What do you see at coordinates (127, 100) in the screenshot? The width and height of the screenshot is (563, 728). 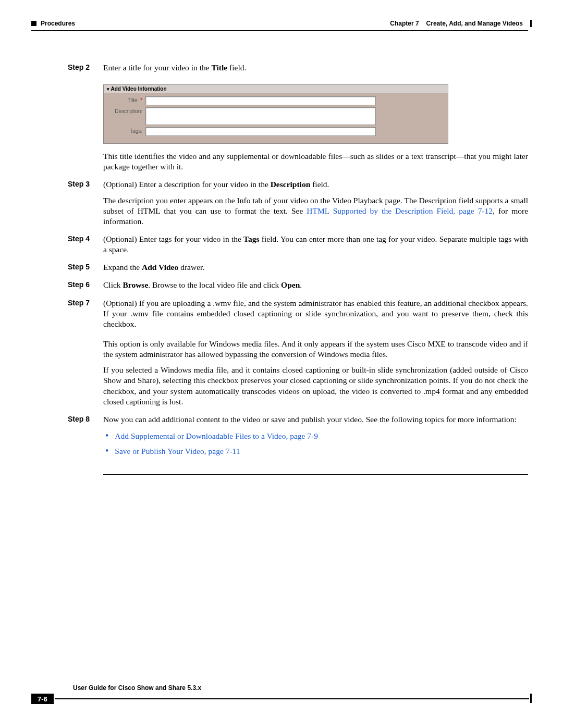 I see `figure-title-label: Title:*` at bounding box center [127, 100].